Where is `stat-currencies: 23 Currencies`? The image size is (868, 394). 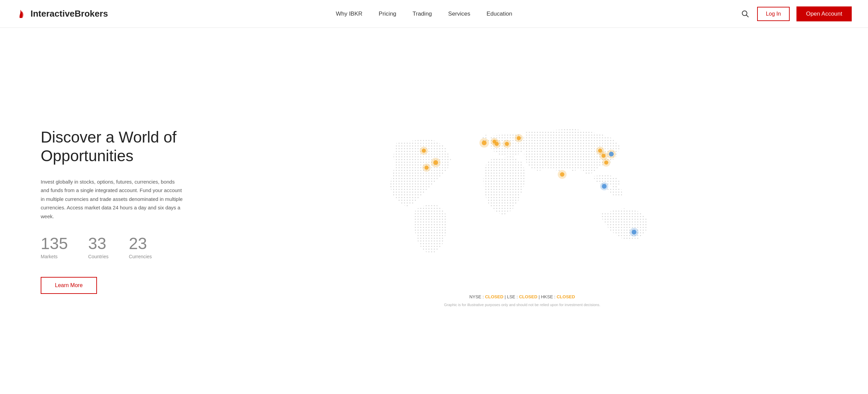 stat-currencies: 23 Currencies is located at coordinates (140, 247).